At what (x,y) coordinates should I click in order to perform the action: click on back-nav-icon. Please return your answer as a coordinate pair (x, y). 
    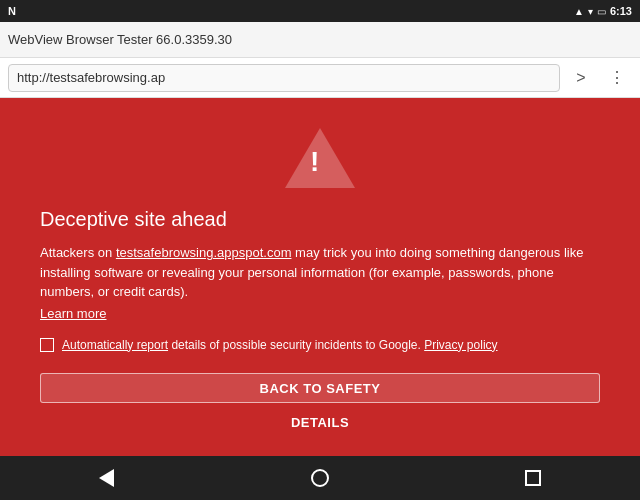
    Looking at the image, I should click on (106, 478).